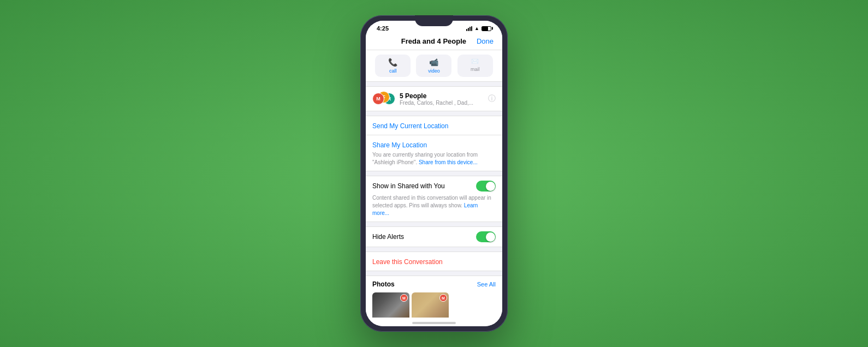  I want to click on share-location-subtext: You are currently sharing your location …, so click(434, 159).